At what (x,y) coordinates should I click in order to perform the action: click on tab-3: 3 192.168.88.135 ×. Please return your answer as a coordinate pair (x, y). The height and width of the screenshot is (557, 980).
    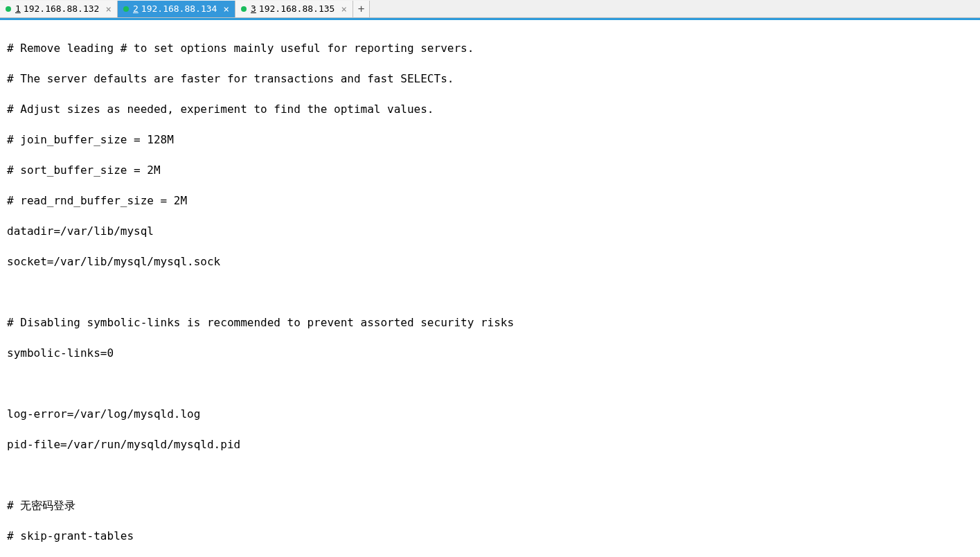
    Looking at the image, I should click on (294, 9).